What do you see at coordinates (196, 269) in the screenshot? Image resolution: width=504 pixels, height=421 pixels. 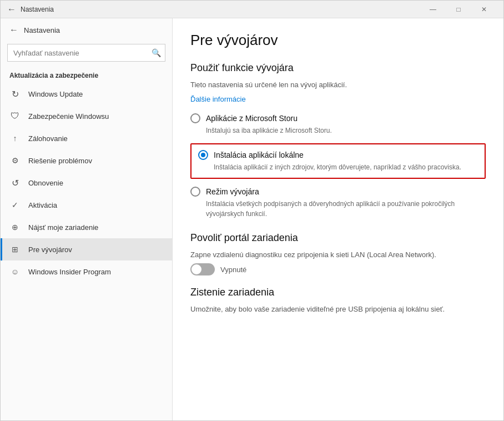 I see `toggle-knob` at bounding box center [196, 269].